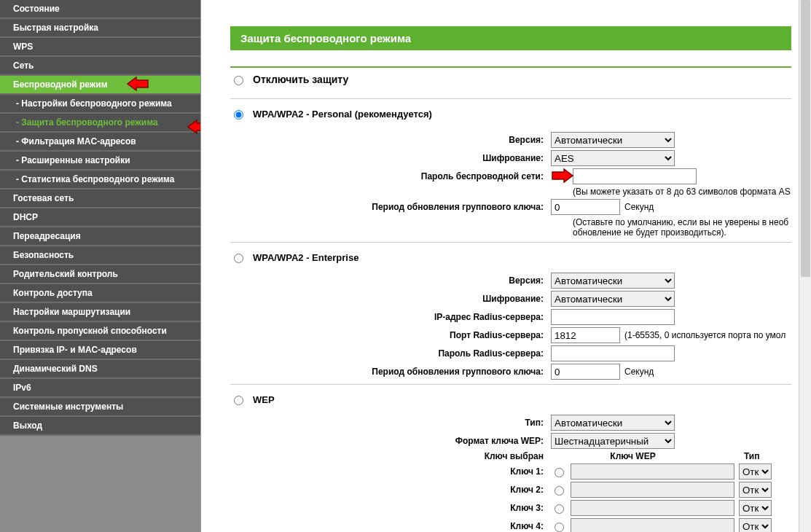  Describe the element at coordinates (632, 456) in the screenshot. I see `col-key: Ключ WEP` at that location.